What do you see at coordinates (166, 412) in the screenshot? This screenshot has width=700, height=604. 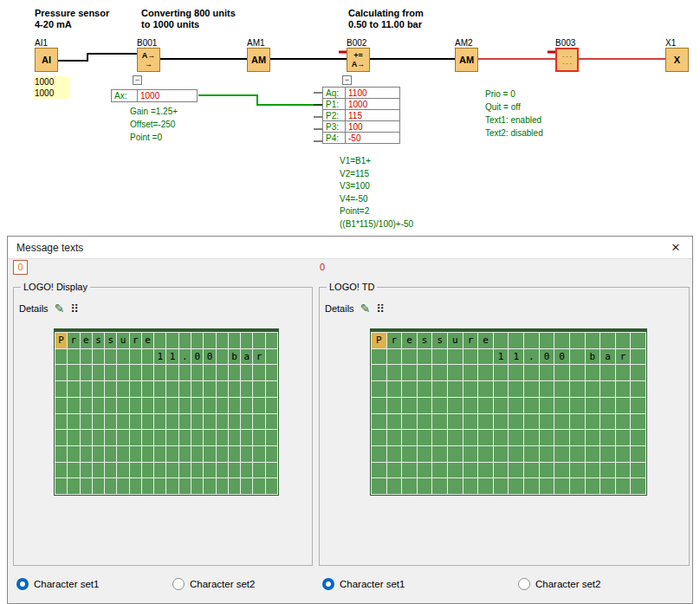 I see `display-char-grid: Pressure11.00bar` at bounding box center [166, 412].